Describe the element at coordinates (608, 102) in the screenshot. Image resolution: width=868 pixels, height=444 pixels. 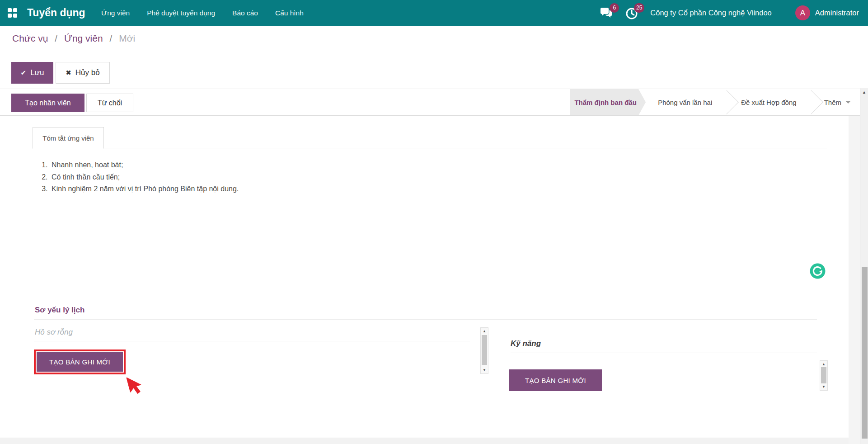
I see `stage-tham-dinh-ban-dau: Thẩm định ban đầu` at that location.